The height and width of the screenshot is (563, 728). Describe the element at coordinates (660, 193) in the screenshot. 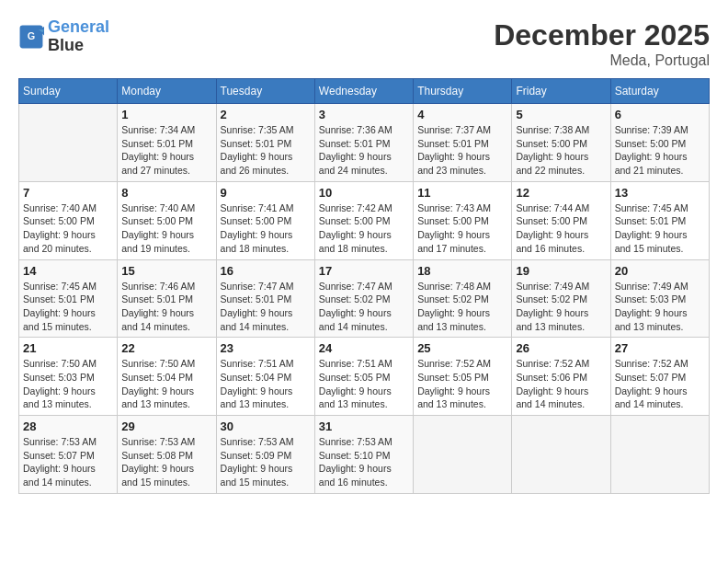

I see `day-number: 13` at that location.